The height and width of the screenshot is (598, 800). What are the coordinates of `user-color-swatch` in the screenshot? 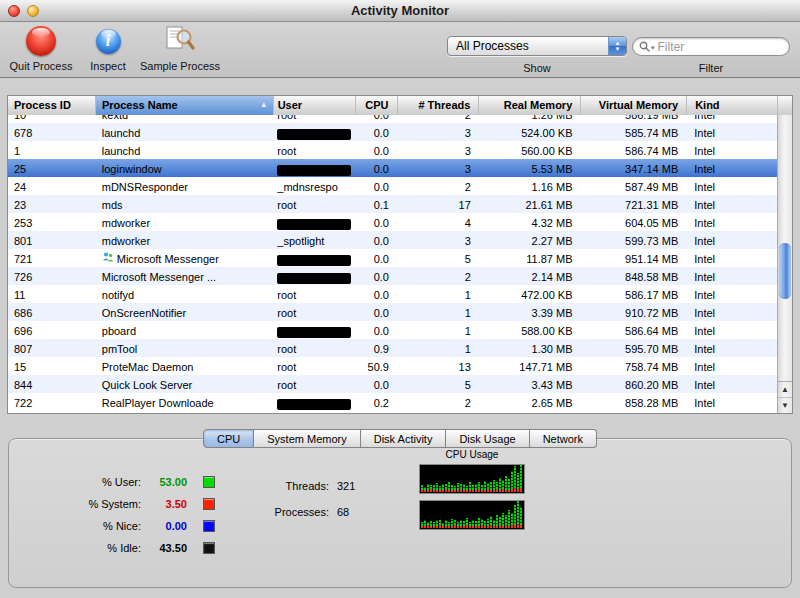 It's located at (209, 482).